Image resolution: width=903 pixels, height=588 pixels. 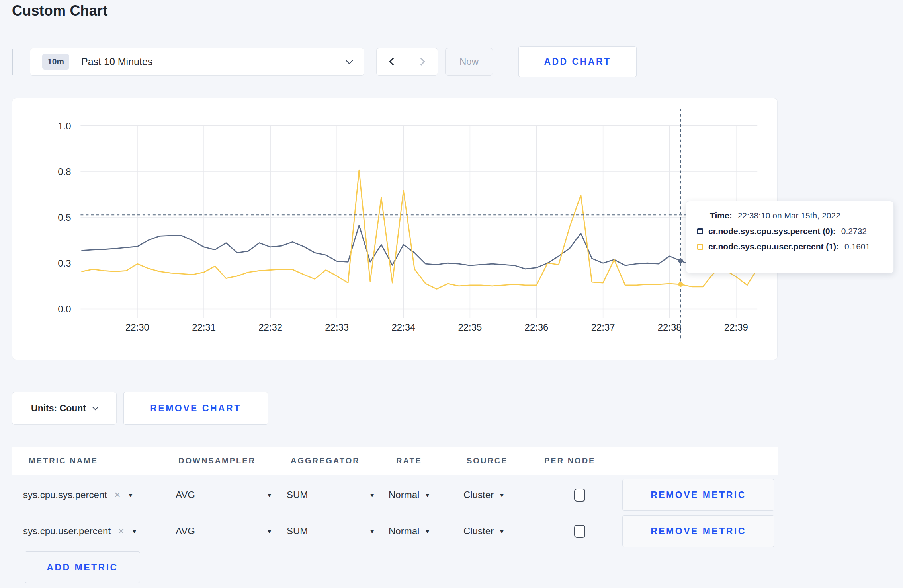 What do you see at coordinates (217, 461) in the screenshot?
I see `column-header-downsampler: DOWNSAMPLER` at bounding box center [217, 461].